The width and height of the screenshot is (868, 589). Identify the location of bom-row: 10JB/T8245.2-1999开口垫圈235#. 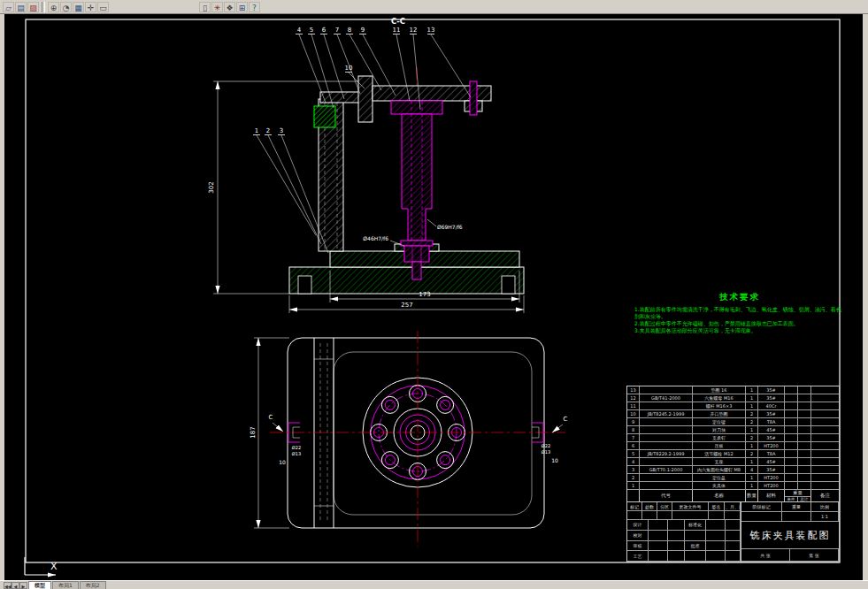
(733, 414).